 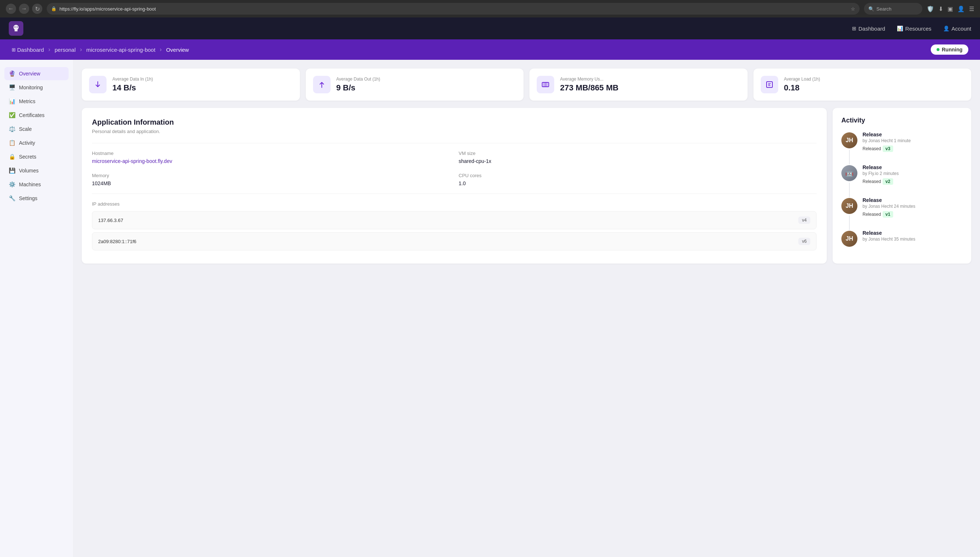 I want to click on metric-cards-grid: Average Data In (1h) 14 B/s Average Data…, so click(x=526, y=85).